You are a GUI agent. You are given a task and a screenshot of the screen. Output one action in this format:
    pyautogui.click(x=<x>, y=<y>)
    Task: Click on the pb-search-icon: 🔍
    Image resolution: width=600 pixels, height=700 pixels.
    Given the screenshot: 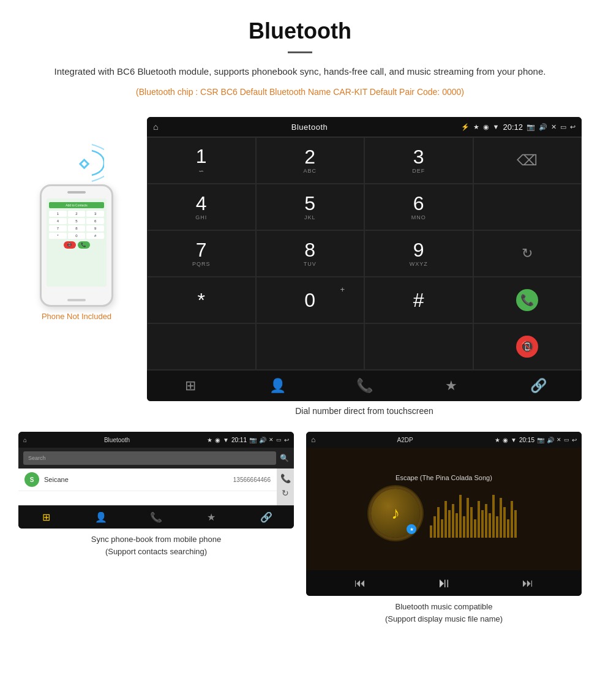 What is the action you would take?
    pyautogui.click(x=284, y=458)
    